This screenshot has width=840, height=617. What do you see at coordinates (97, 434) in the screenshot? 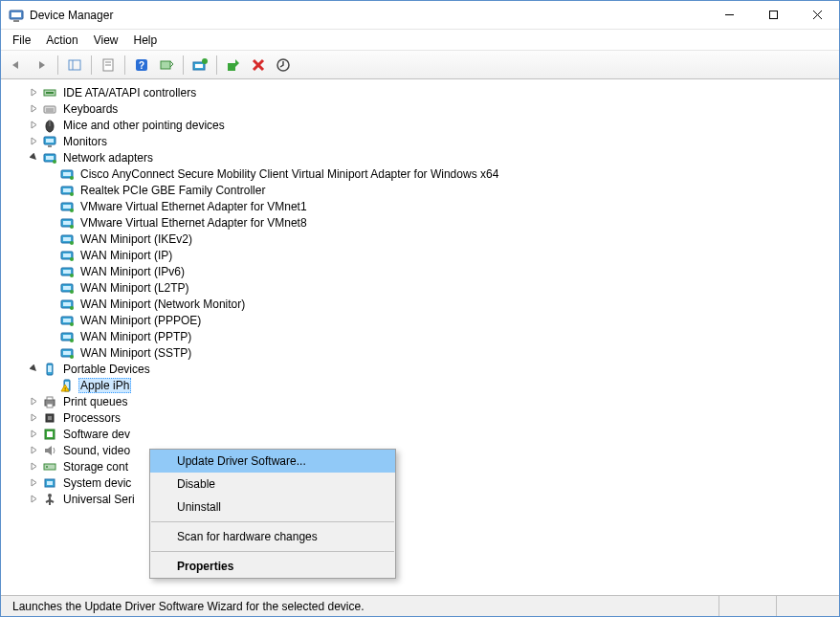
I see `tree-node-label: Software dev` at bounding box center [97, 434].